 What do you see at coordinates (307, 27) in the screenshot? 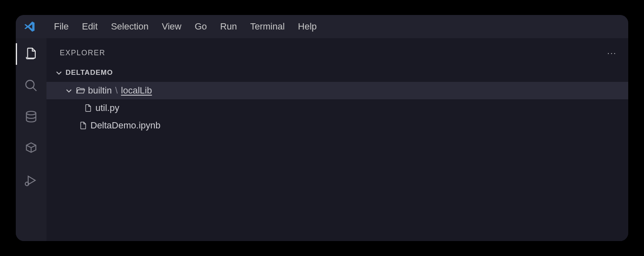
I see `menu-help: Help` at bounding box center [307, 27].